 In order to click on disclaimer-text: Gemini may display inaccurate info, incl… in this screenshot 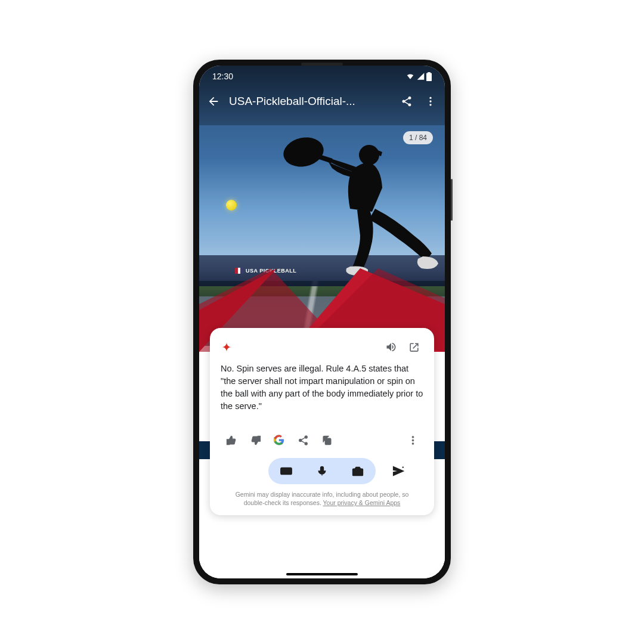, I will do `click(322, 499)`.